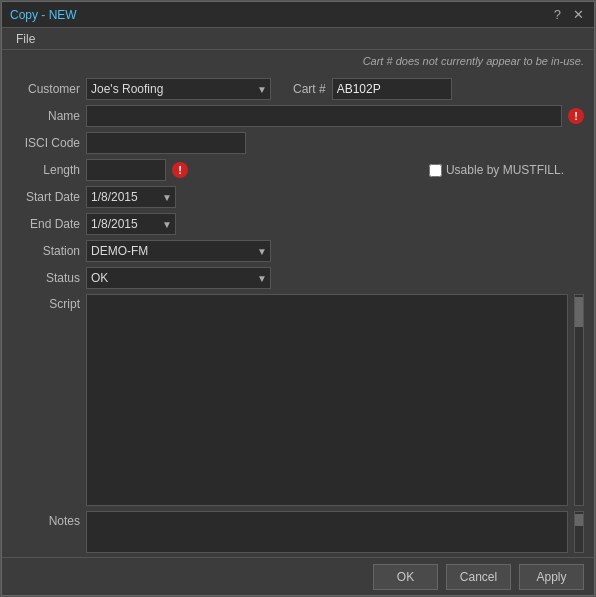 The height and width of the screenshot is (597, 596). What do you see at coordinates (474, 61) in the screenshot?
I see `notice-text: Cart # does not currently appear to be i…` at bounding box center [474, 61].